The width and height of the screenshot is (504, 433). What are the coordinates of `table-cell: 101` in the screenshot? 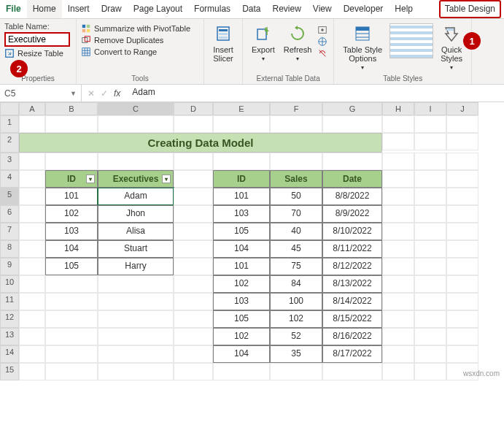 It's located at (71, 196).